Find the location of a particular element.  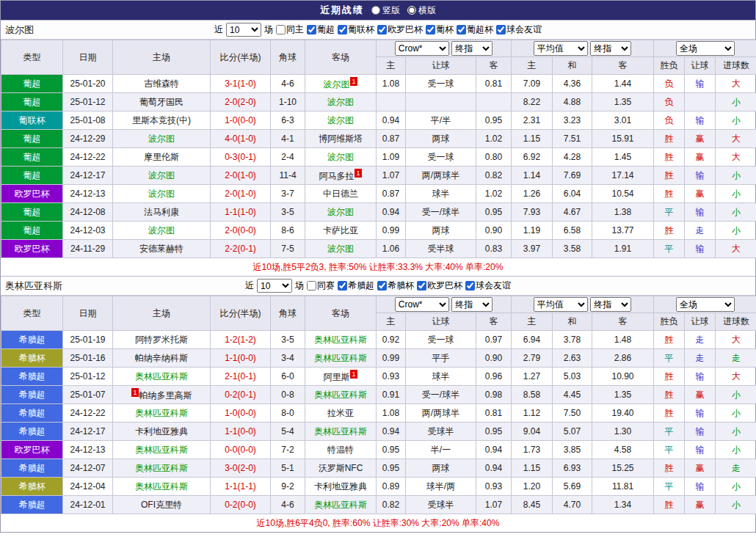

score: 2-2(0-1) is located at coordinates (241, 249).